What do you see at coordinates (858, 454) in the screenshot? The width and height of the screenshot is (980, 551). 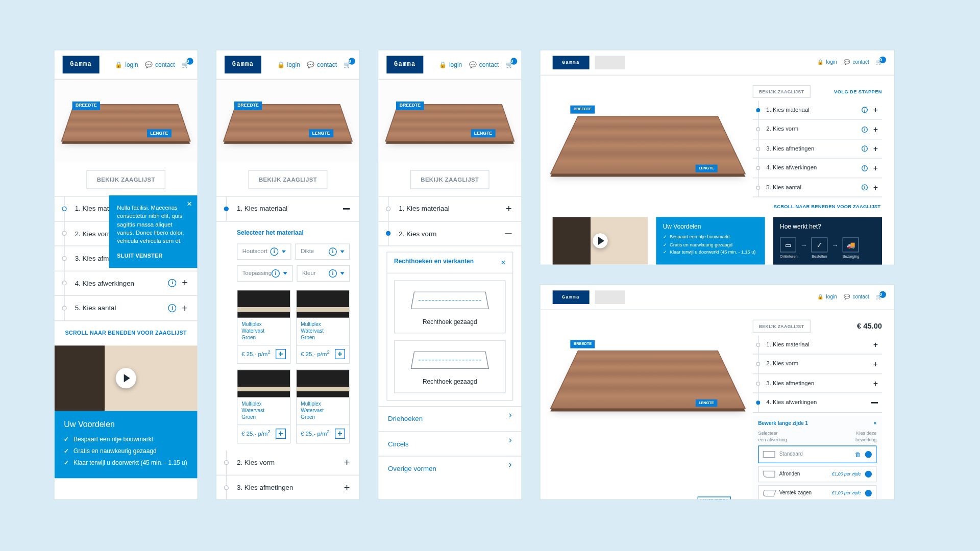 I see `trash-icon: 🗑` at bounding box center [858, 454].